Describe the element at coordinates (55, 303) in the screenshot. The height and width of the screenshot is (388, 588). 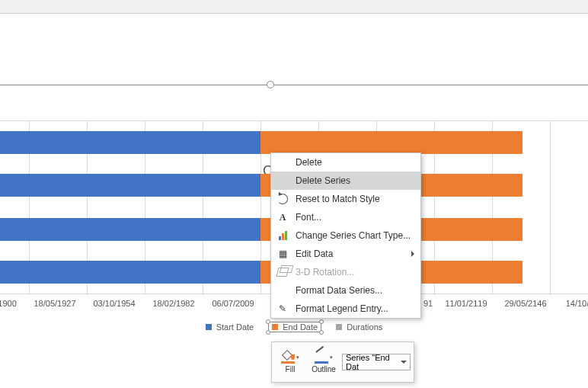
I see `x-tick: 18/05/1927` at that location.